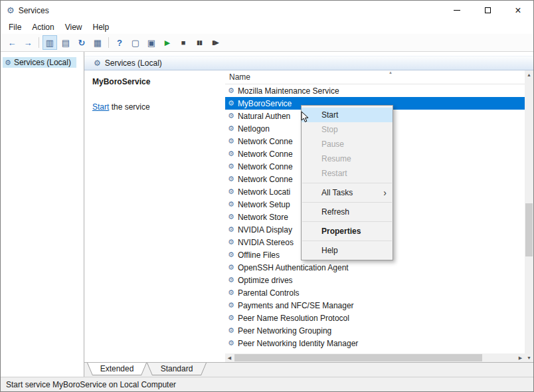 The width and height of the screenshot is (534, 392). What do you see at coordinates (12, 43) in the screenshot?
I see `back-button: ←` at bounding box center [12, 43].